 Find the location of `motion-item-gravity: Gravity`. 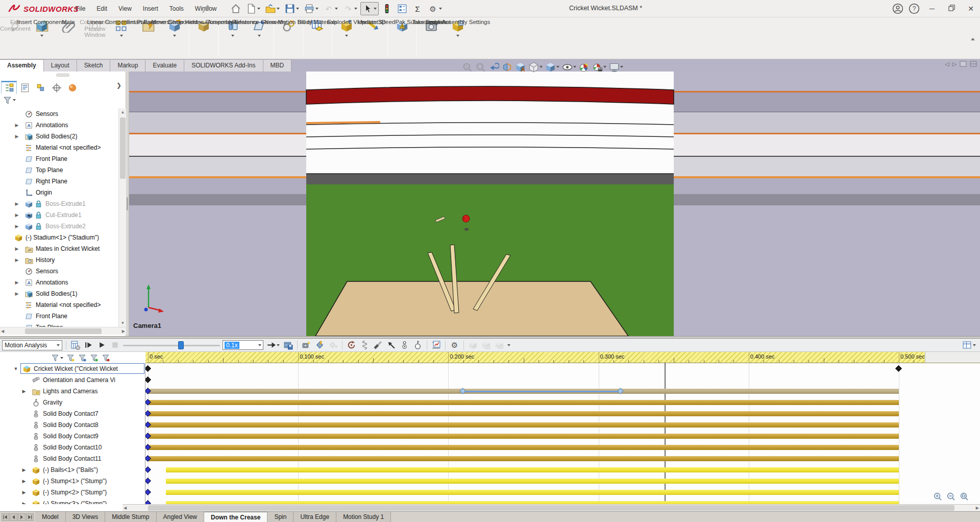

motion-item-gravity: Gravity is located at coordinates (72, 402).